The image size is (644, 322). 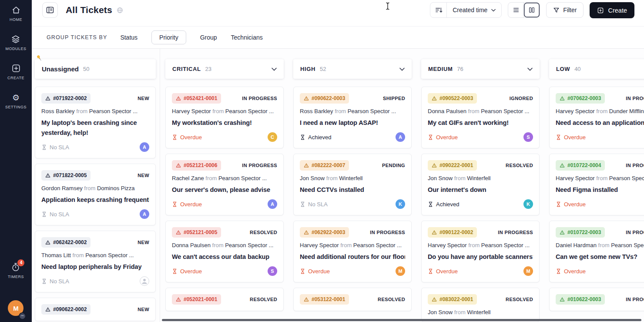 I want to click on ticket-subject: Need additional routers for our floor., so click(x=352, y=257).